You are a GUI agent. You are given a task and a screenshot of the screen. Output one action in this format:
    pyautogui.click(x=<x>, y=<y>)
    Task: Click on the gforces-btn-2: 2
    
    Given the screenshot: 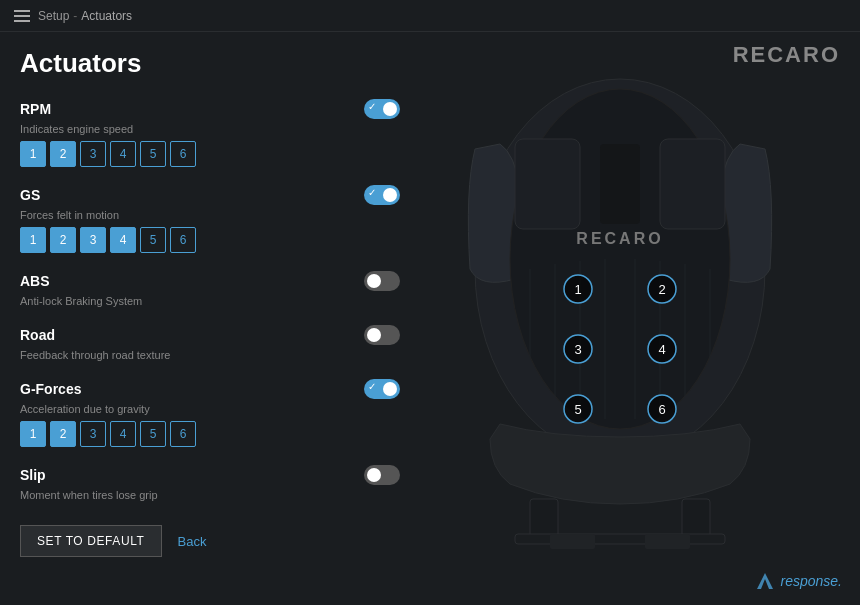 What is the action you would take?
    pyautogui.click(x=63, y=434)
    